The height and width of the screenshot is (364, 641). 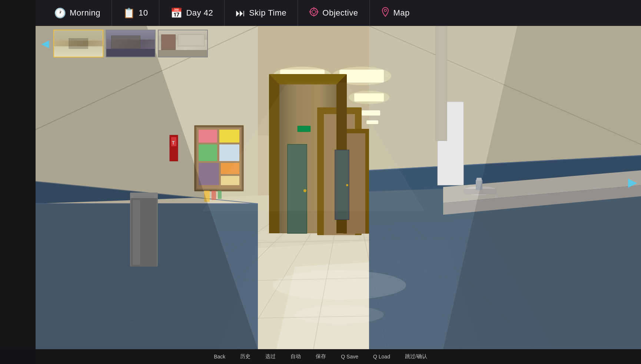 I want to click on top-navigation-bar: 🕐 Morning 📋 10 📅 Day 42 ⏭ Skip Time Obje, so click(x=338, y=13).